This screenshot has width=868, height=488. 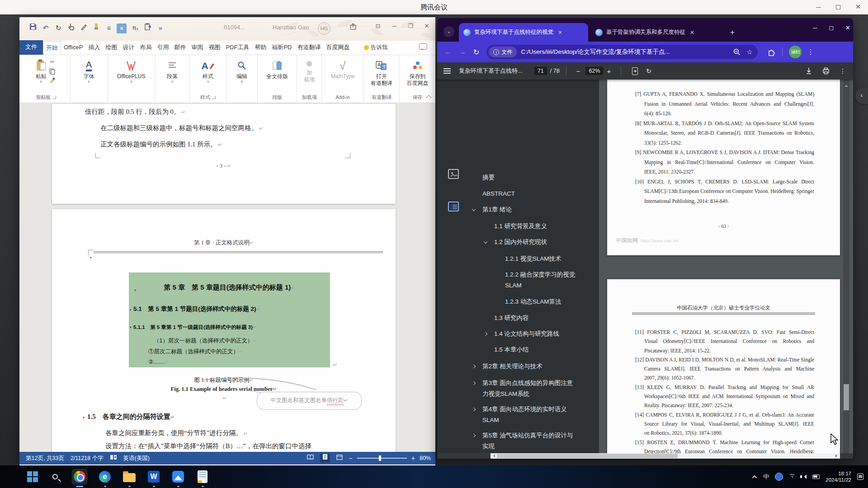 I want to click on clock: 18:17 2024/11/22, so click(x=838, y=477).